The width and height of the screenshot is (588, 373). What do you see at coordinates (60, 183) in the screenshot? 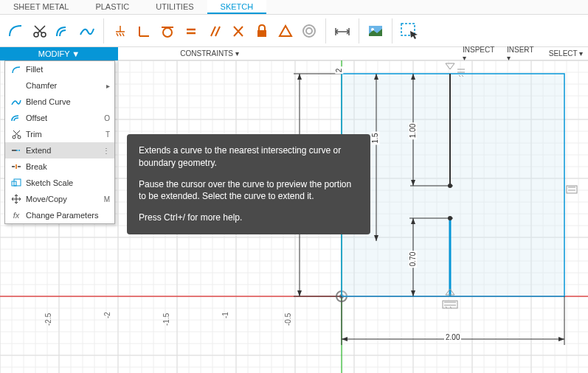
I see `menu-sketch-scale: Sketch Scale` at bounding box center [60, 183].